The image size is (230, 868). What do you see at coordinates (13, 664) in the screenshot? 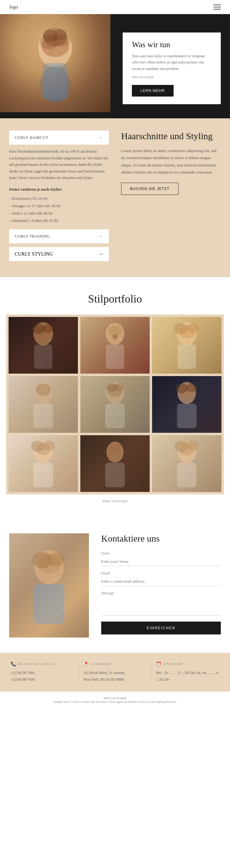
I see `phone-icon: 📞` at bounding box center [13, 664].